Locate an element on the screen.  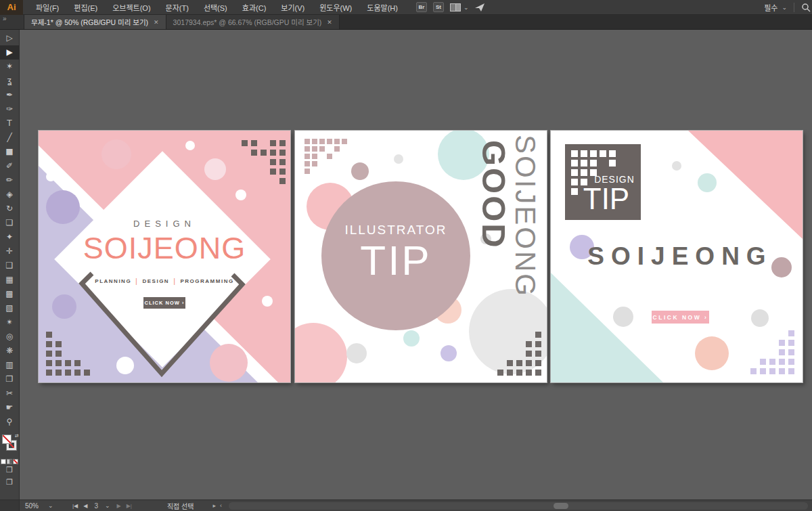
previous-artboard-button: ◀ is located at coordinates (85, 506).